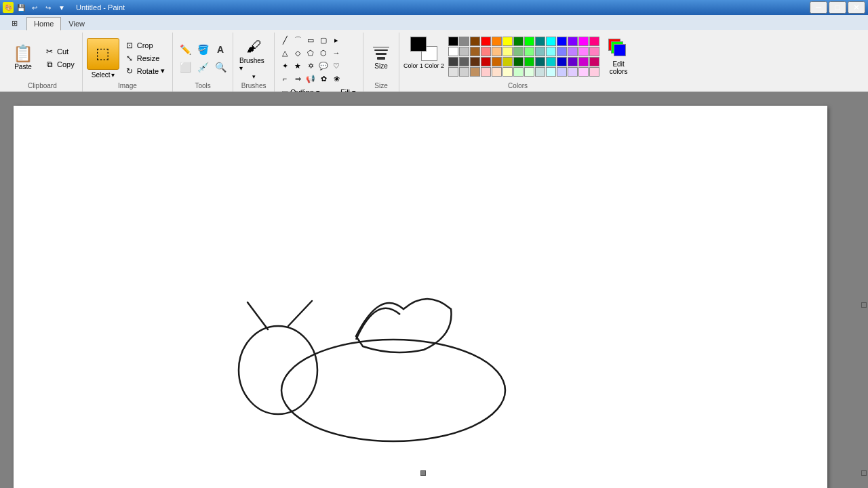  Describe the element at coordinates (35, 7) in the screenshot. I see `undo-quick-btn: ↩` at that location.